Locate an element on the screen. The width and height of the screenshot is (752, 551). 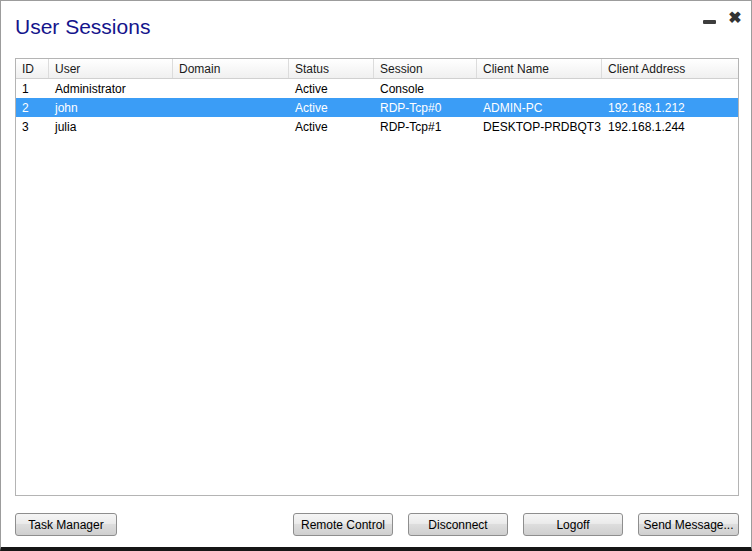
cell-user: john is located at coordinates (111, 108).